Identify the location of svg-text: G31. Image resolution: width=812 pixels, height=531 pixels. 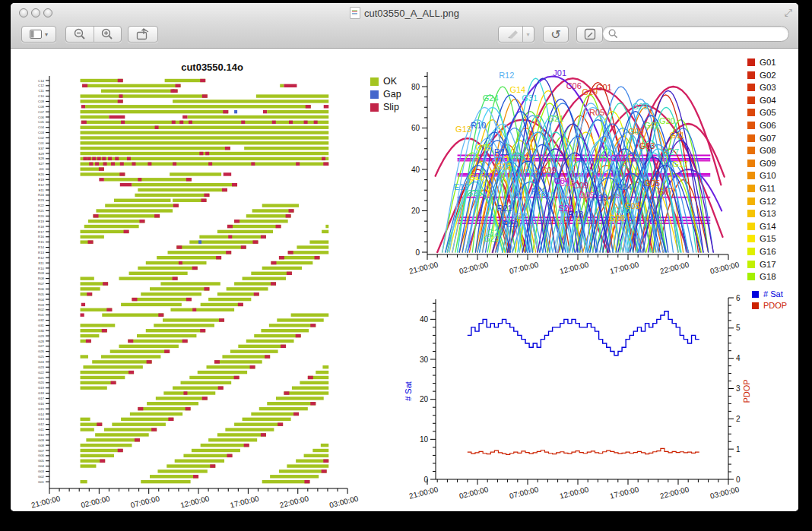
(41, 325).